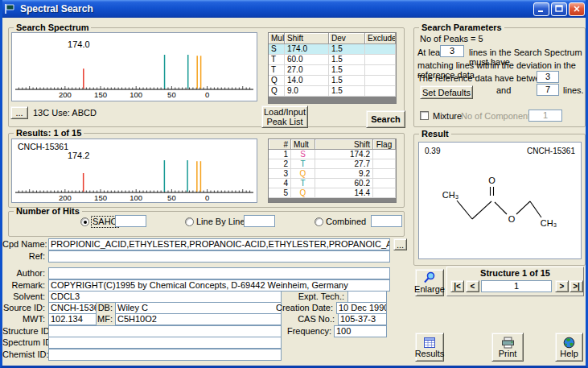  What do you see at coordinates (362, 319) in the screenshot?
I see `cas-no-field: 105-37-3` at bounding box center [362, 319].